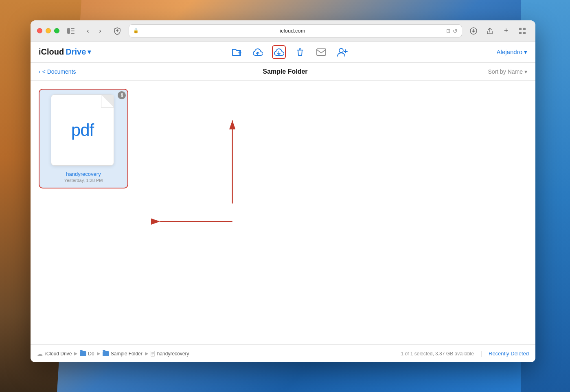 This screenshot has height=392, width=570. I want to click on traffic-lights, so click(48, 31).